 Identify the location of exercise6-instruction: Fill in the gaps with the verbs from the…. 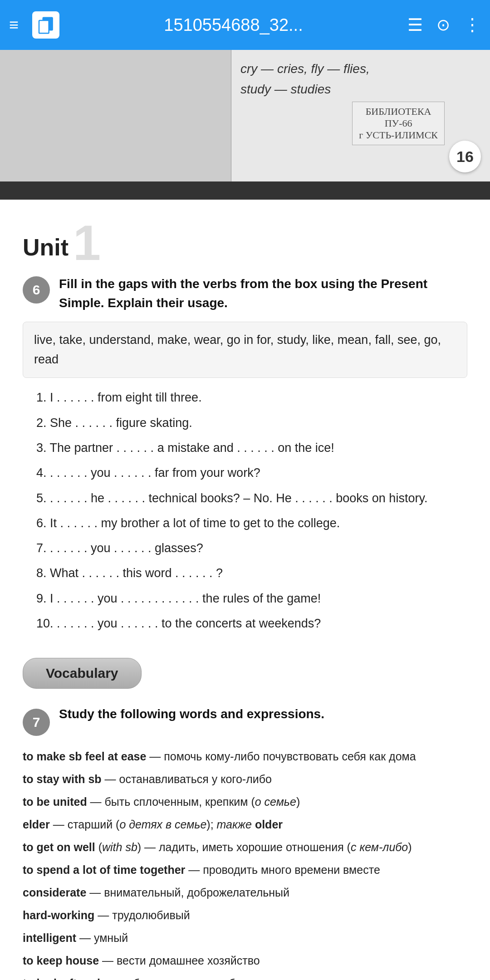
(263, 294).